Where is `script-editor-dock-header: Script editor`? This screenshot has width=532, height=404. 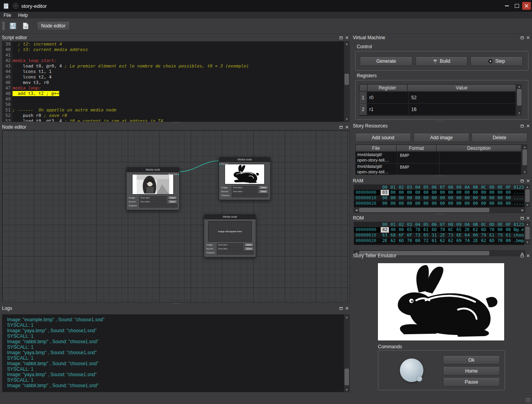 script-editor-dock-header: Script editor is located at coordinates (176, 38).